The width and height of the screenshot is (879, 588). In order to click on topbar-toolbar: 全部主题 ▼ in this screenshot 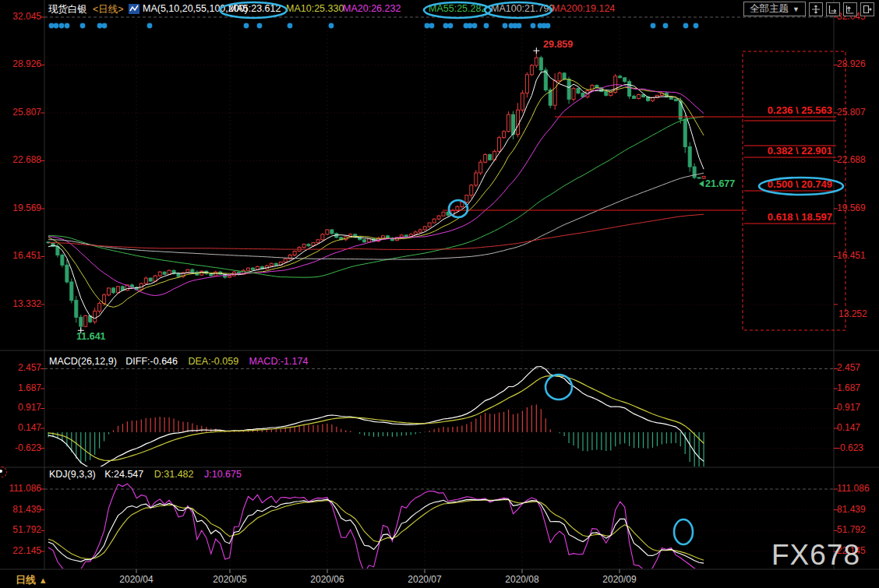, I will do `click(809, 9)`.